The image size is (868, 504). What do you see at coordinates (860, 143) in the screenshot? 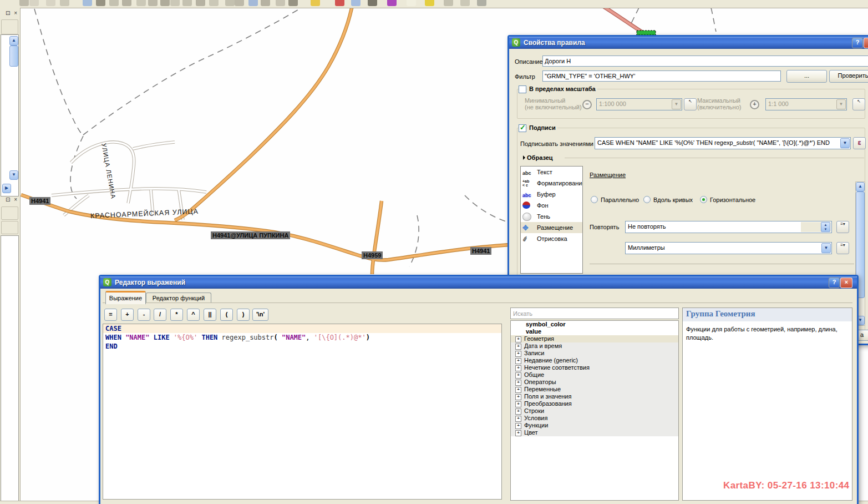
I see `expression-epsilon-button: ε` at bounding box center [860, 143].